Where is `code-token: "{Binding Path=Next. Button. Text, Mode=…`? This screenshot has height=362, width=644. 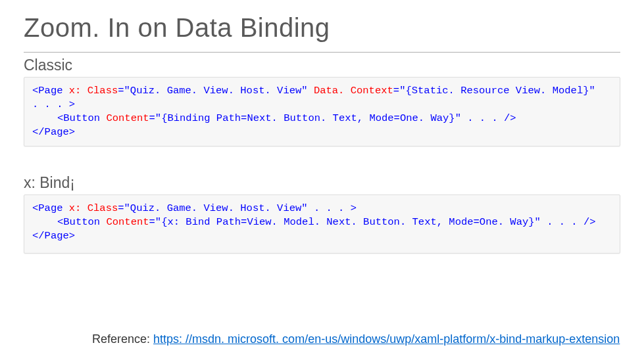 code-token: "{Binding Path=Next. Button. Text, Mode=… is located at coordinates (308, 118).